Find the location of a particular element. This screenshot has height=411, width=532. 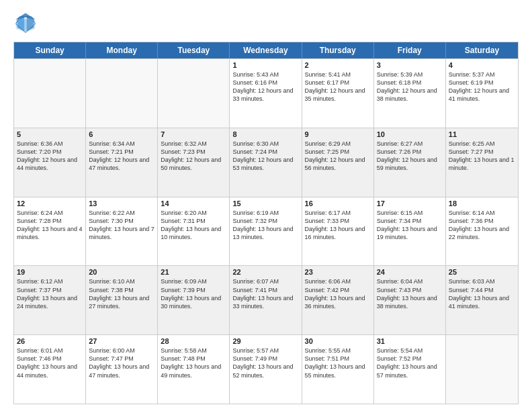

day-number: 18 is located at coordinates (482, 203).